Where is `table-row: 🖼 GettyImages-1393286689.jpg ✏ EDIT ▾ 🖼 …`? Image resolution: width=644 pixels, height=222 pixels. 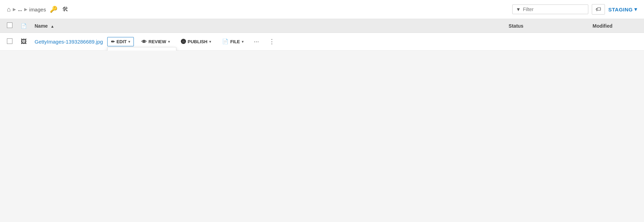 table-row: 🖼 GettyImages-1393286689.jpg ✏ EDIT ▾ 🖼 … is located at coordinates (322, 41).